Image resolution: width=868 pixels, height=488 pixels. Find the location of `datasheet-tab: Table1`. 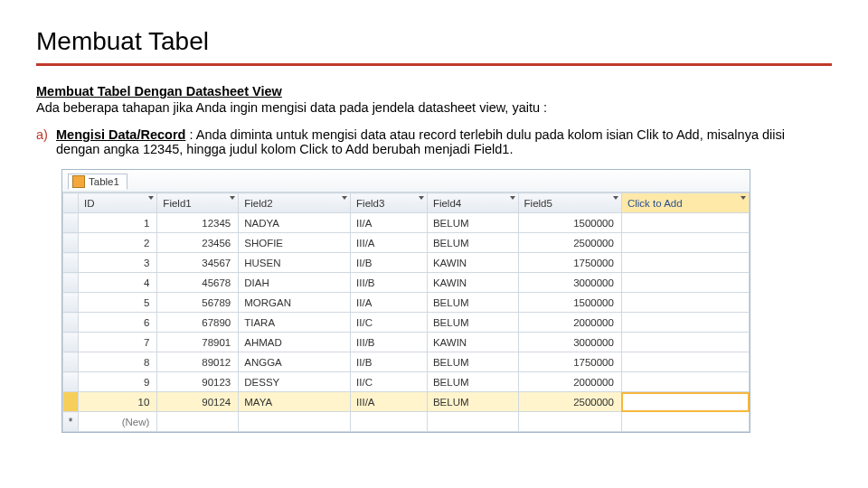

datasheet-tab: Table1 is located at coordinates (98, 182).